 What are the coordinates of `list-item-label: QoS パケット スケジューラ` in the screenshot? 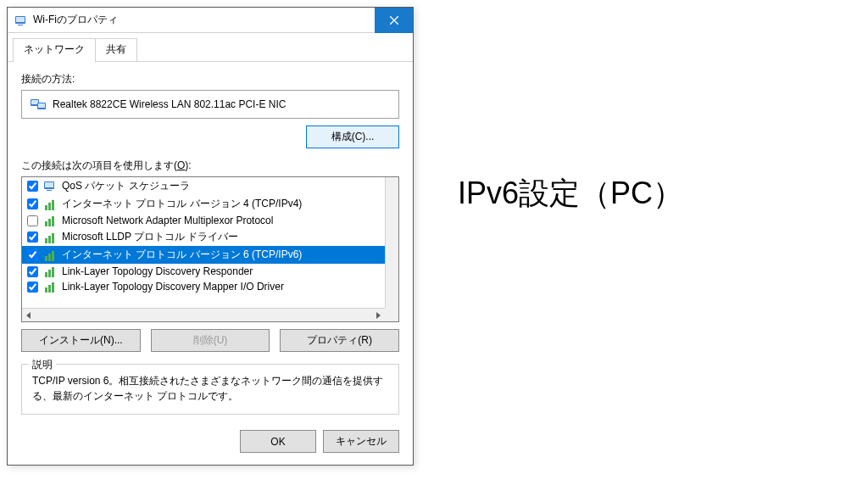 It's located at (125, 187).